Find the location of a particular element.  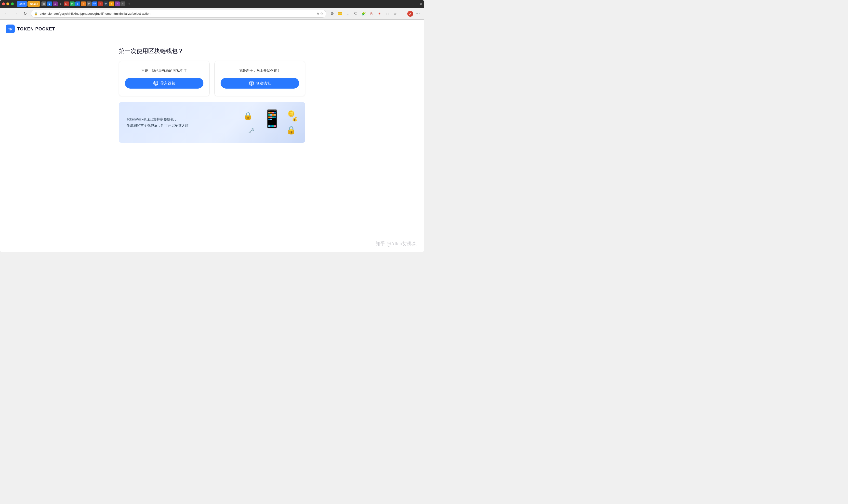

import-wallet-button: 导入钱包 is located at coordinates (164, 83).